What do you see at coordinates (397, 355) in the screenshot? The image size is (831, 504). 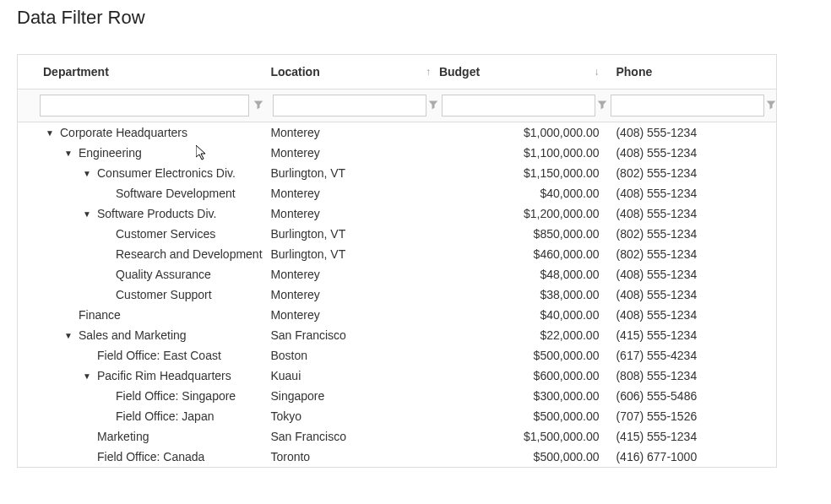 I see `table-row: Field Office: East CoastBoston$500,000.0…` at bounding box center [397, 355].